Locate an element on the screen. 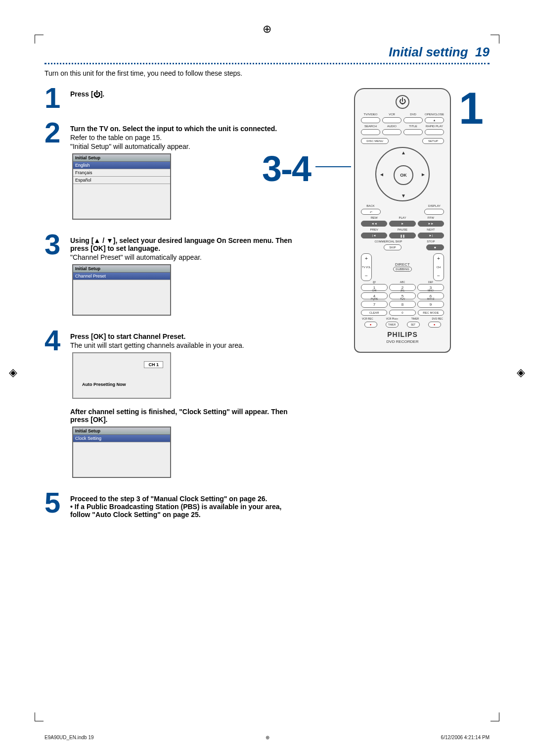 This screenshot has height=756, width=534. step2-line1: Refer to the table on page 15. is located at coordinates (174, 138).